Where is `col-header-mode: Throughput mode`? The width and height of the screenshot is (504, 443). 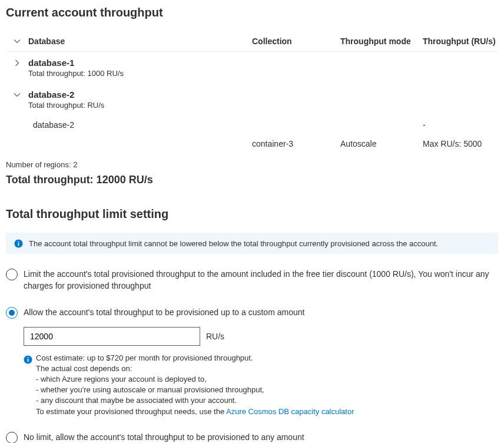
col-header-mode: Throughput mode is located at coordinates (382, 41).